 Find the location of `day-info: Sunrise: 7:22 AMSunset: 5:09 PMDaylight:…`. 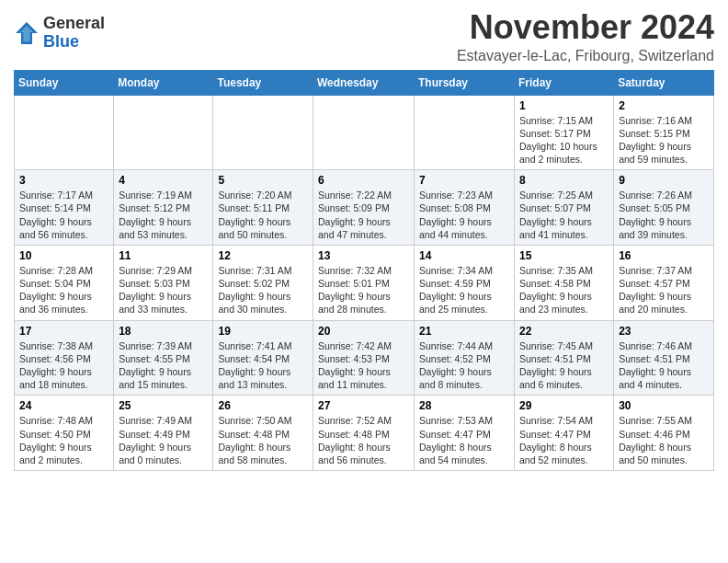

day-info: Sunrise: 7:22 AMSunset: 5:09 PMDaylight:… is located at coordinates (364, 215).